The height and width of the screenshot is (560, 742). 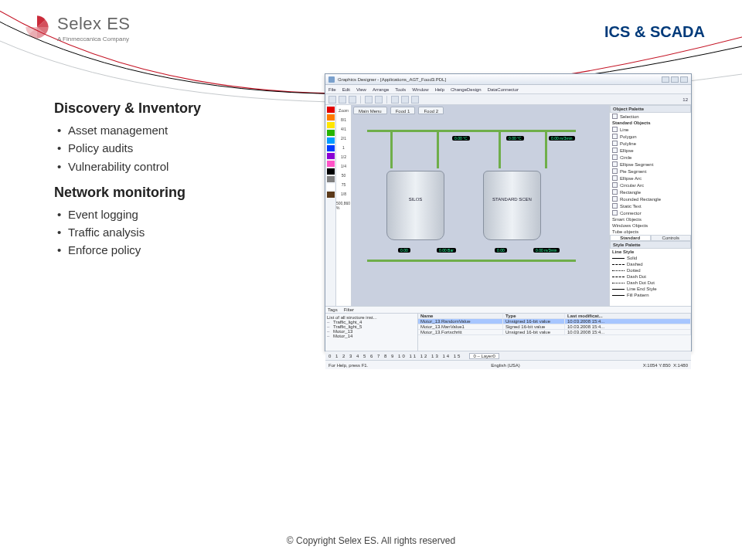 What do you see at coordinates (625, 232) in the screenshot?
I see `tube-objects-label: Tube objects` at bounding box center [625, 232].